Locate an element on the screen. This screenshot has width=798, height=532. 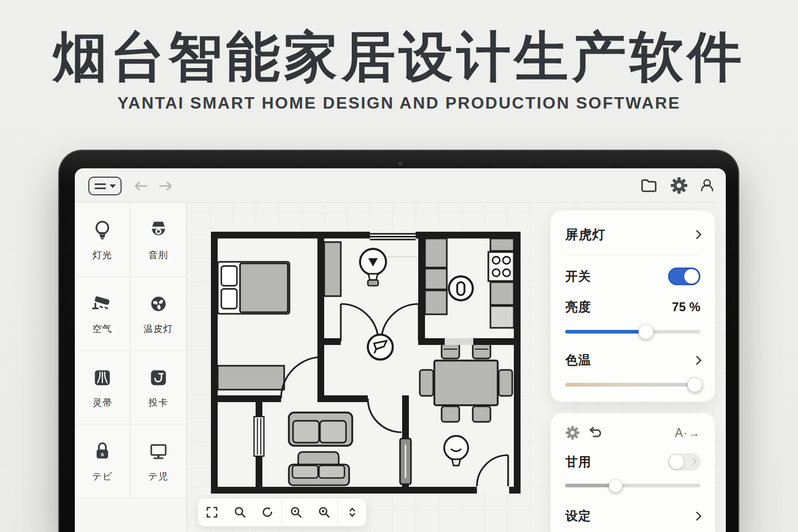
undo-icon is located at coordinates (595, 433).